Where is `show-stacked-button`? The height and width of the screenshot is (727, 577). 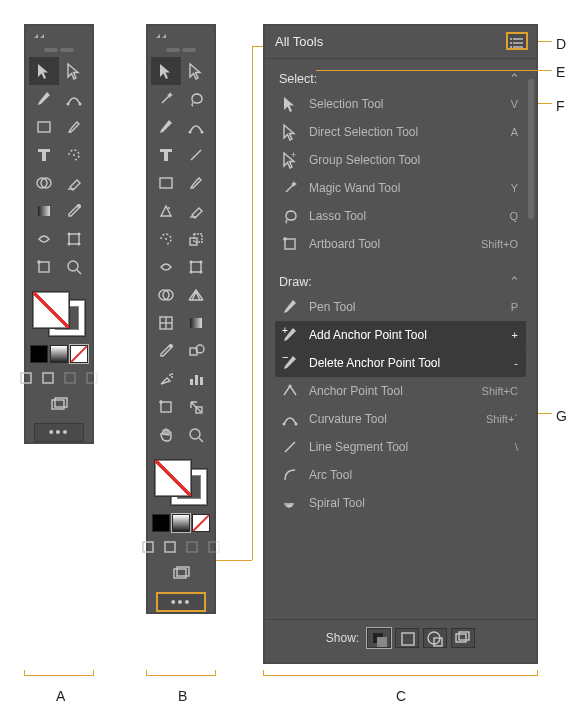 show-stacked-button is located at coordinates (463, 638).